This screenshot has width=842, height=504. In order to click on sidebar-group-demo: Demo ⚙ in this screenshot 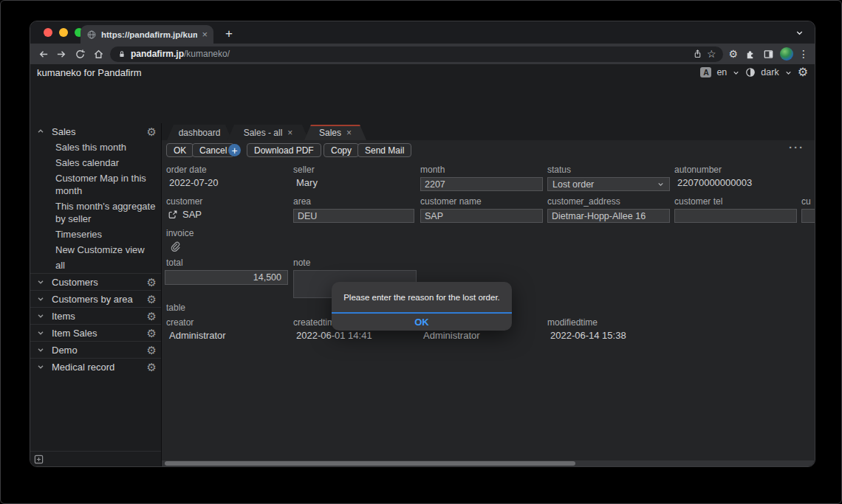, I will do `click(96, 350)`.